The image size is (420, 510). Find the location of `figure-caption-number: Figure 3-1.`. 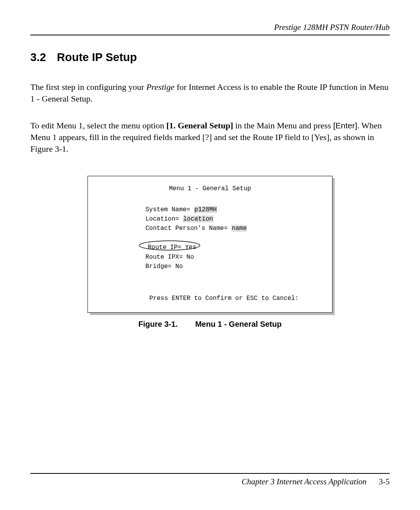

figure-caption-number: Figure 3-1. is located at coordinates (158, 324).